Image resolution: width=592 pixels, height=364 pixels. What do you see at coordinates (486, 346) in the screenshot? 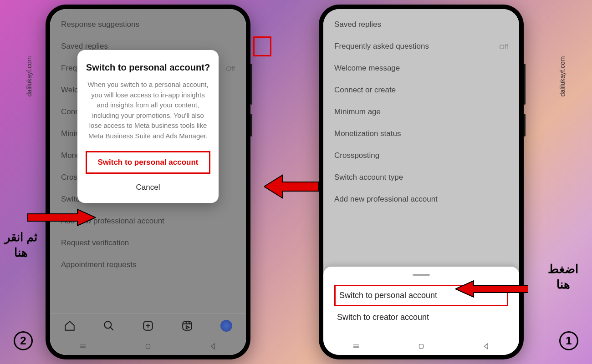
I see `back-icon` at bounding box center [486, 346].